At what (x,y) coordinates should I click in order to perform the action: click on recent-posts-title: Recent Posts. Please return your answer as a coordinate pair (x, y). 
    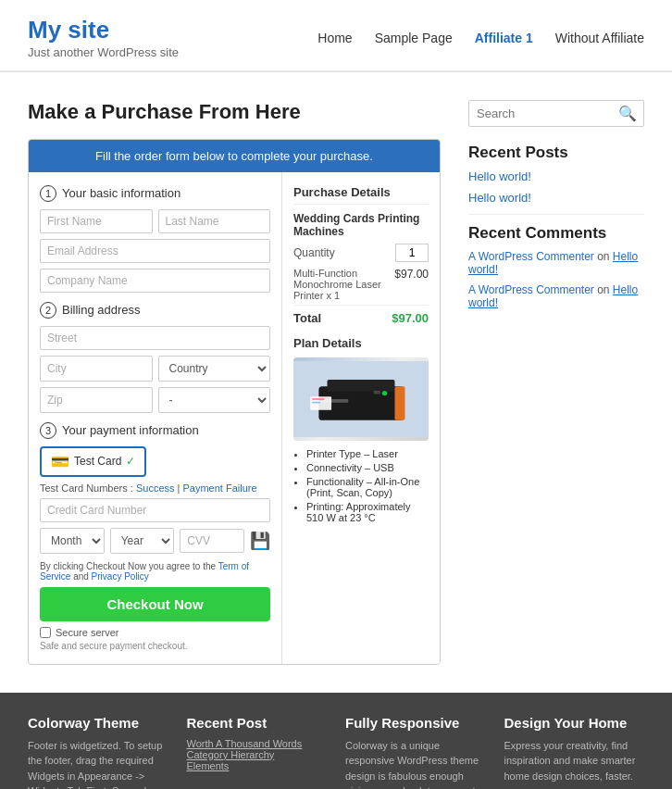
    Looking at the image, I should click on (556, 153).